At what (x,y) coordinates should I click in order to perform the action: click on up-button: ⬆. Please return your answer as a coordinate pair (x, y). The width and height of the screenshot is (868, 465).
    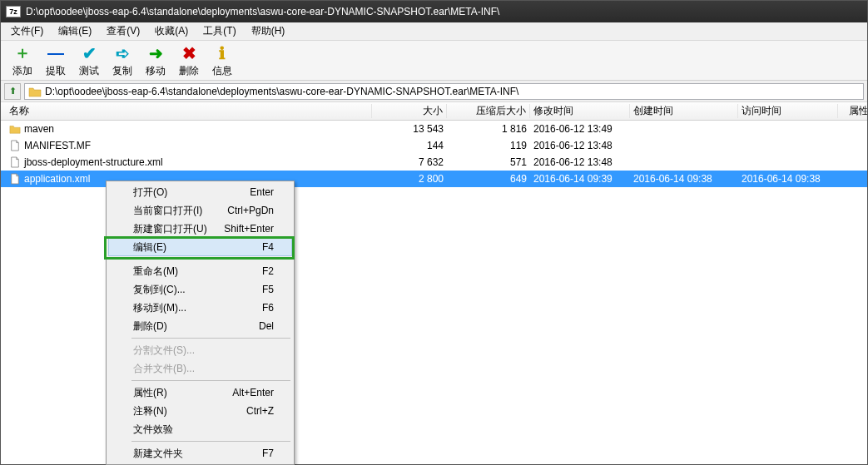
    Looking at the image, I should click on (12, 92).